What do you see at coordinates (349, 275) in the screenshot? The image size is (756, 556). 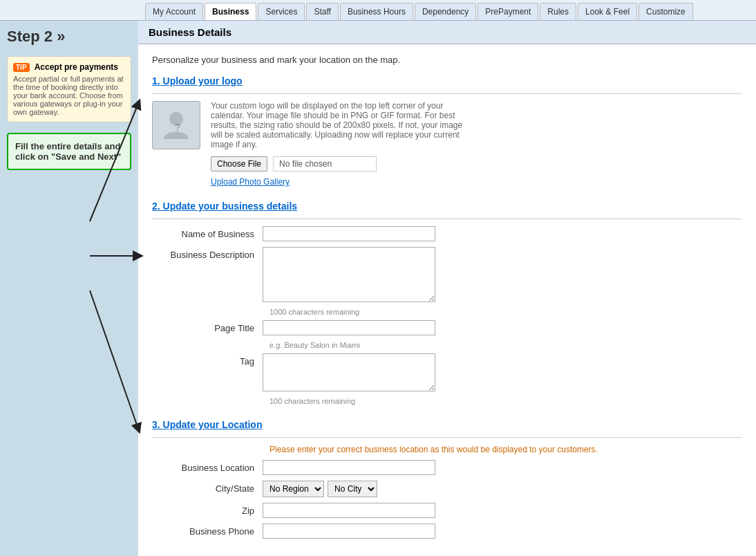 I see `business-description-input` at bounding box center [349, 275].